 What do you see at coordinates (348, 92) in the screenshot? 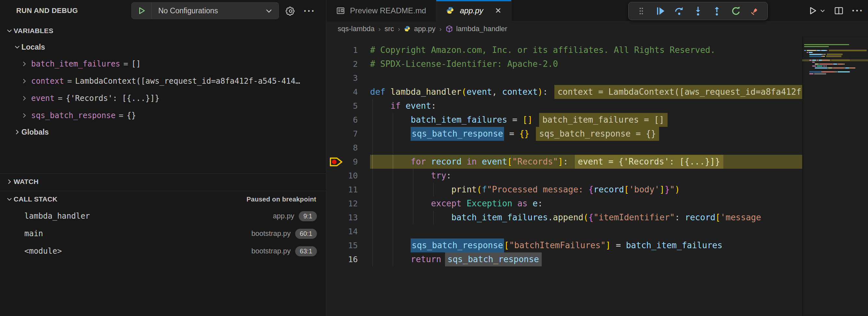
I see `line-gutter: 4` at bounding box center [348, 92].